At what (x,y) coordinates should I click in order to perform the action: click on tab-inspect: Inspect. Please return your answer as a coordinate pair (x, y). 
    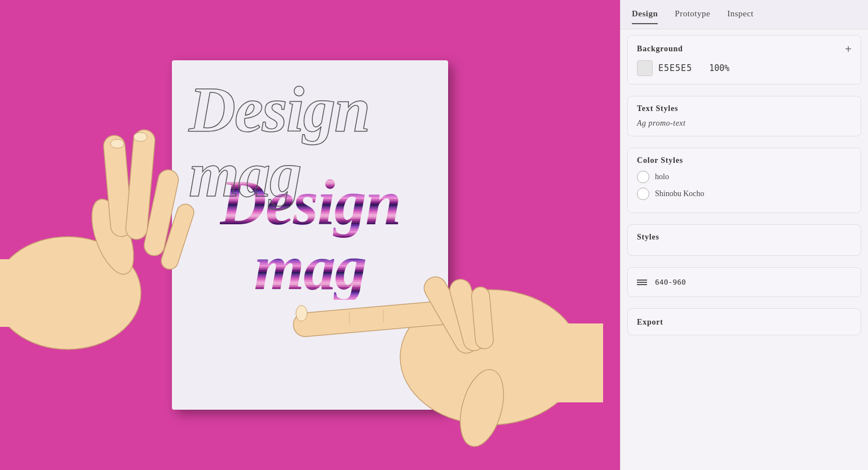
    Looking at the image, I should click on (741, 15).